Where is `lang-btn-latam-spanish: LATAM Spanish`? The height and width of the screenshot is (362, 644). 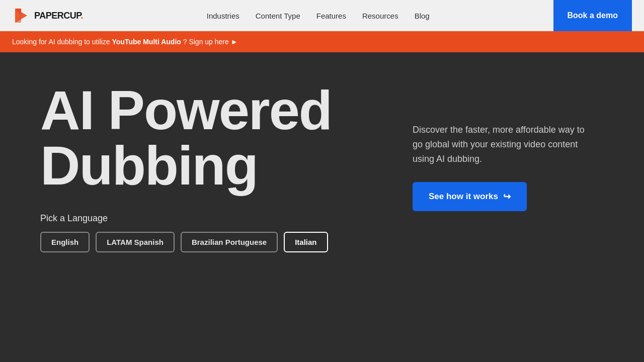 lang-btn-latam-spanish: LATAM Spanish is located at coordinates (135, 242).